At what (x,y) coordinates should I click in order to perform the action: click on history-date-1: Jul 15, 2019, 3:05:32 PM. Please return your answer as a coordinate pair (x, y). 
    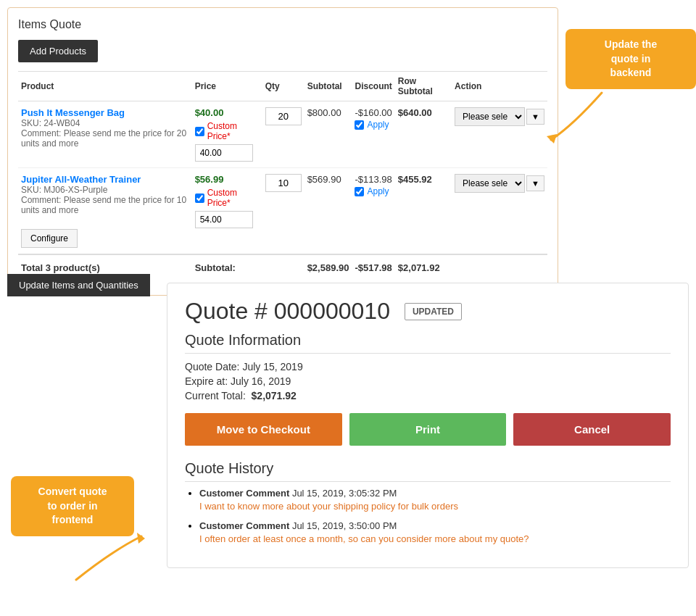
    Looking at the image, I should click on (345, 493).